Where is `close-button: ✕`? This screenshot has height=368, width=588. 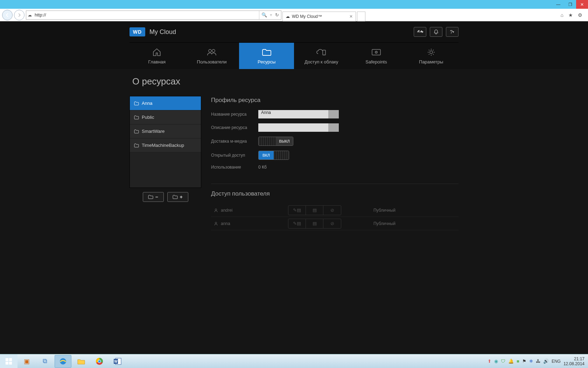
close-button: ✕ is located at coordinates (582, 4).